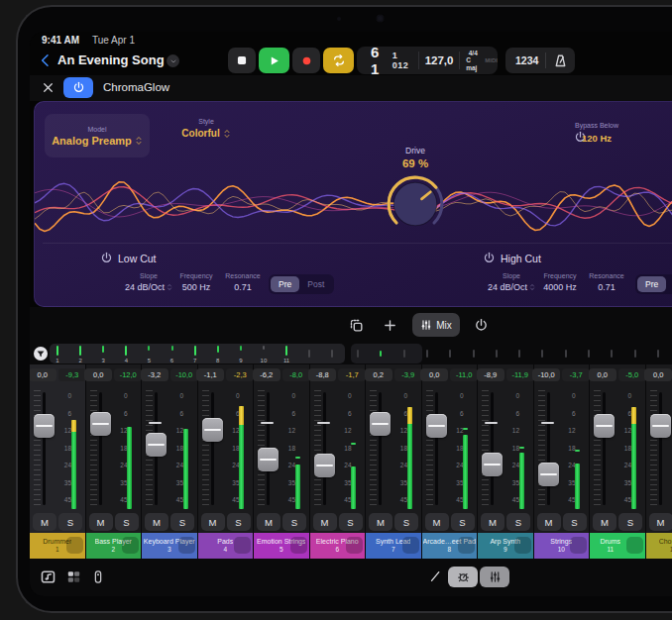  I want to click on volume-value: -6,2, so click(267, 374).